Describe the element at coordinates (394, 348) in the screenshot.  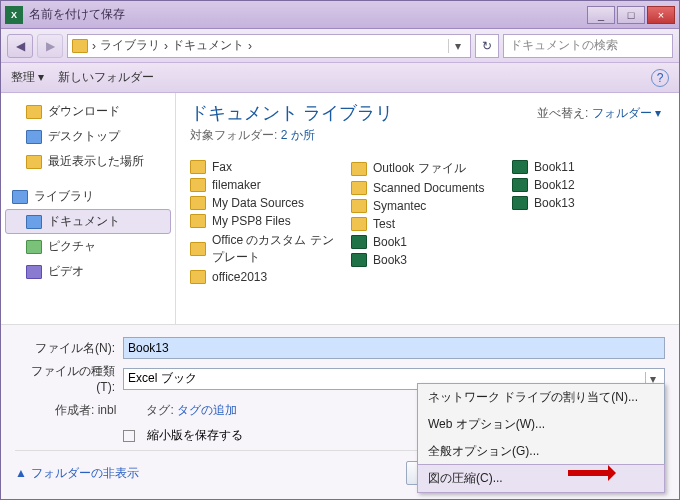
I see `filename-input` at that location.